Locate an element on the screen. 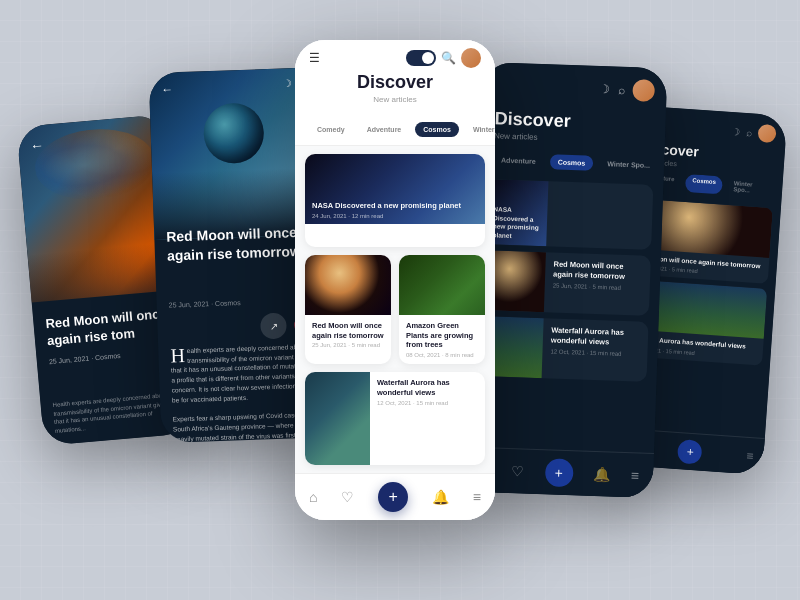 The height and width of the screenshot is (600, 800). phone3-card-moon-meta: 25 Jun, 2021 · 5 min read is located at coordinates (348, 345).